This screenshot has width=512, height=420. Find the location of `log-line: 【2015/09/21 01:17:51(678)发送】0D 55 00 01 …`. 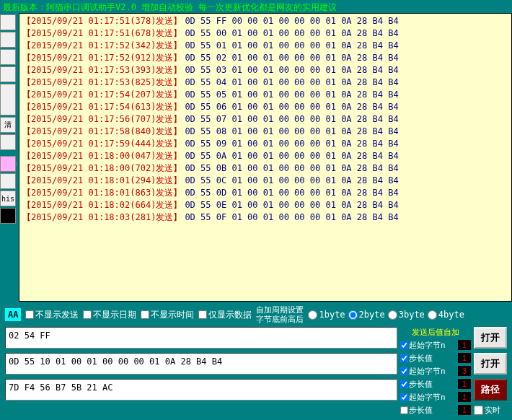

log-line: 【2015/09/21 01:17:51(678)发送】0D 55 00 01 … is located at coordinates (265, 33).